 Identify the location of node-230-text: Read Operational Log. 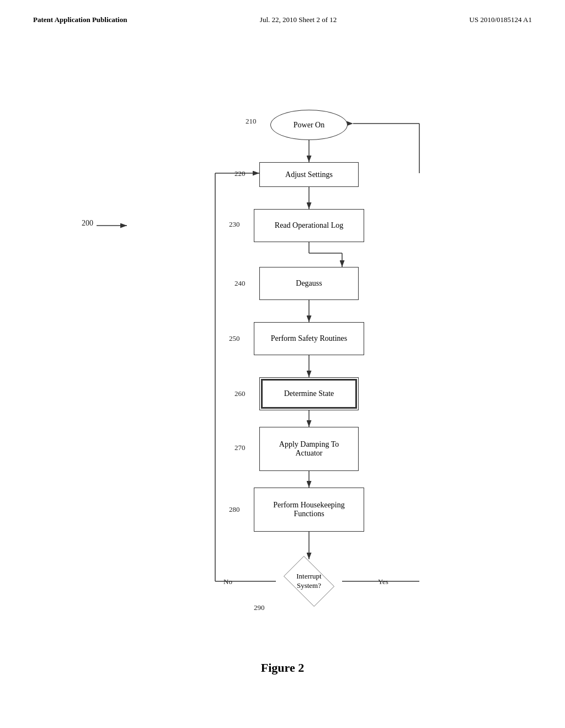
(309, 226).